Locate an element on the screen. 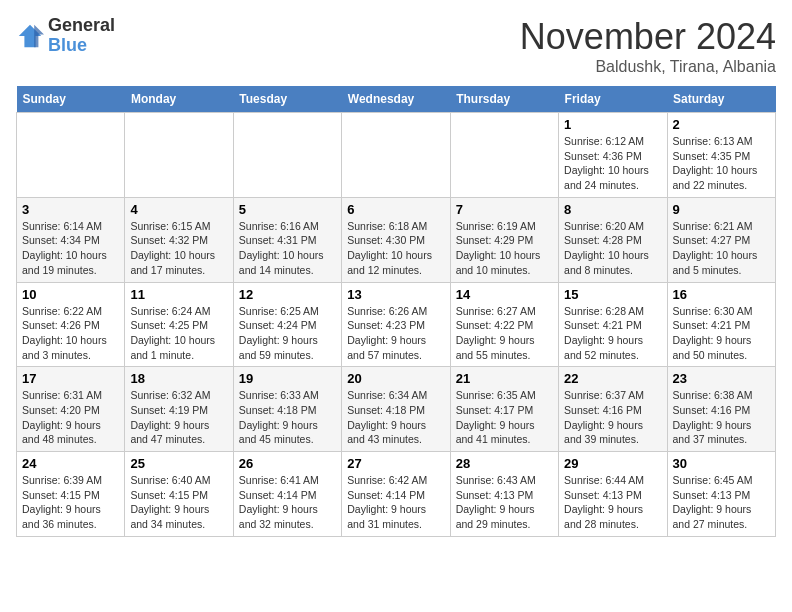 The image size is (792, 612). page-header: General Blue November 2024 Baldushk, Tir… is located at coordinates (396, 46).